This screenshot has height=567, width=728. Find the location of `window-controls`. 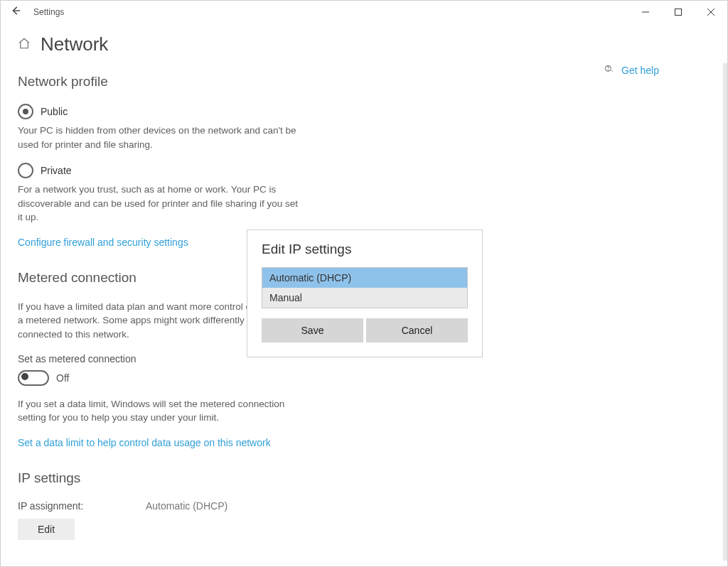

window-controls is located at coordinates (678, 12).